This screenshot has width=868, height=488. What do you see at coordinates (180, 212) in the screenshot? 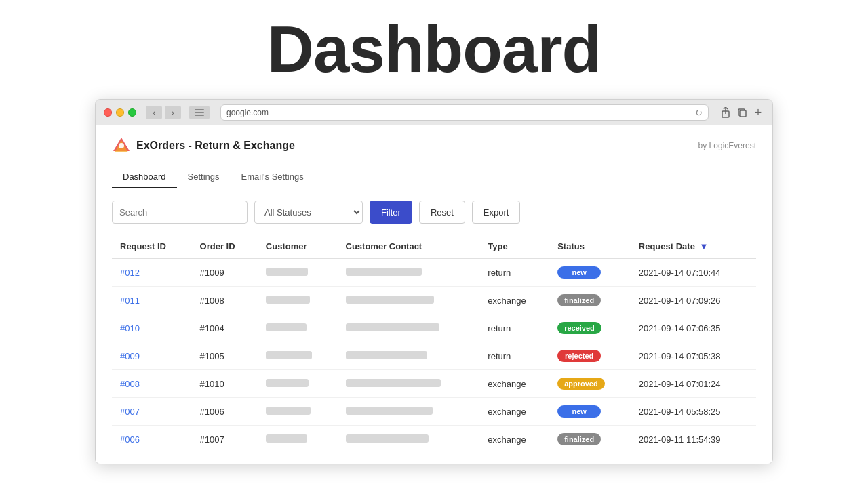
I see `search-input` at bounding box center [180, 212].